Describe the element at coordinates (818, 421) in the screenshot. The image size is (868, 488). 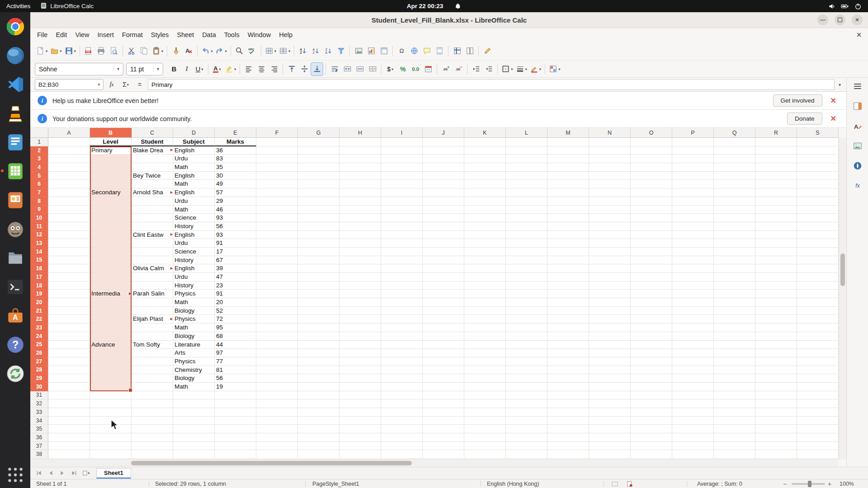
I see `cell-S34` at that location.